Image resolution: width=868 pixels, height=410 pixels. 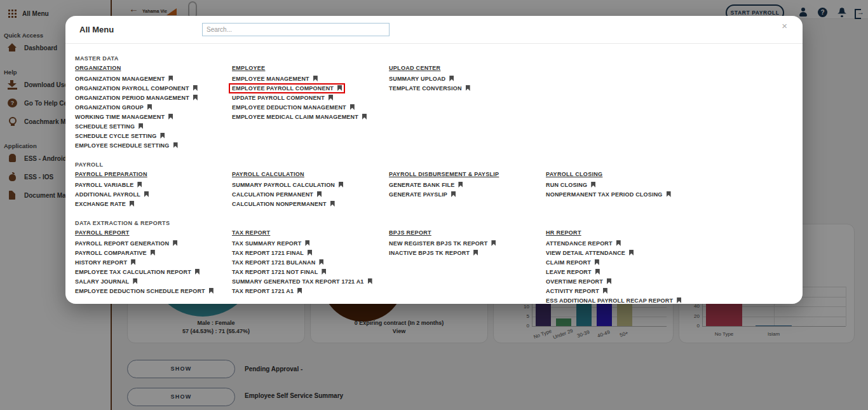 What do you see at coordinates (154, 88) in the screenshot?
I see `menu-item-organization-payroll-component: ORGANIZATION PAYROLL COMPONENT` at bounding box center [154, 88].